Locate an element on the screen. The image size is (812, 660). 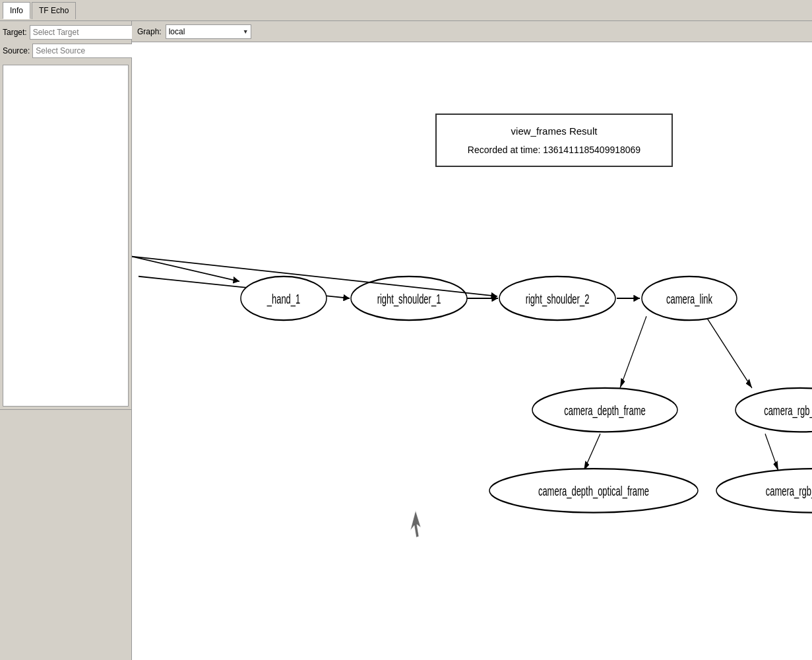
graph-select: local global is located at coordinates (208, 32).